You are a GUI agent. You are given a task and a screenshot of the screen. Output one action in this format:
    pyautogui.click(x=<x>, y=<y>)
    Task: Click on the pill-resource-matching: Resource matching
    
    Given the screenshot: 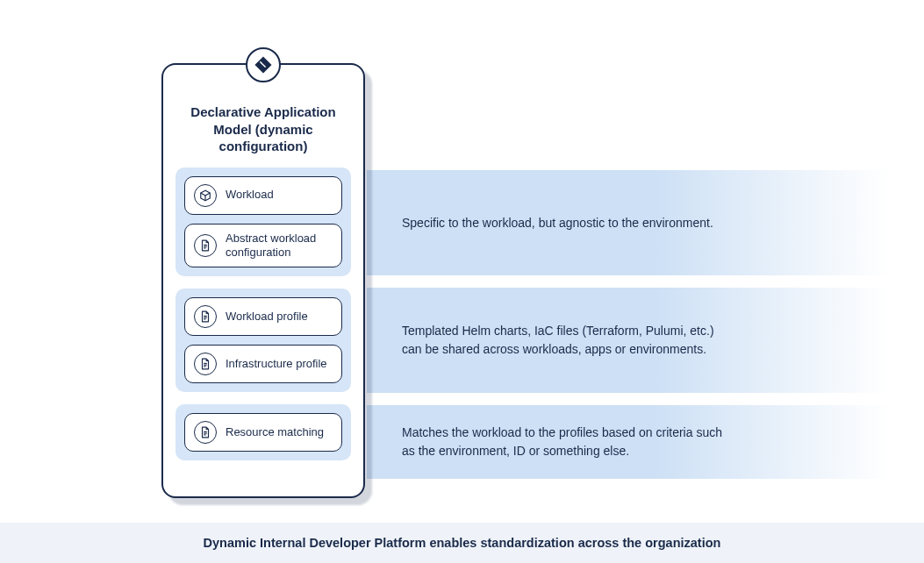 What is the action you would take?
    pyautogui.click(x=263, y=432)
    